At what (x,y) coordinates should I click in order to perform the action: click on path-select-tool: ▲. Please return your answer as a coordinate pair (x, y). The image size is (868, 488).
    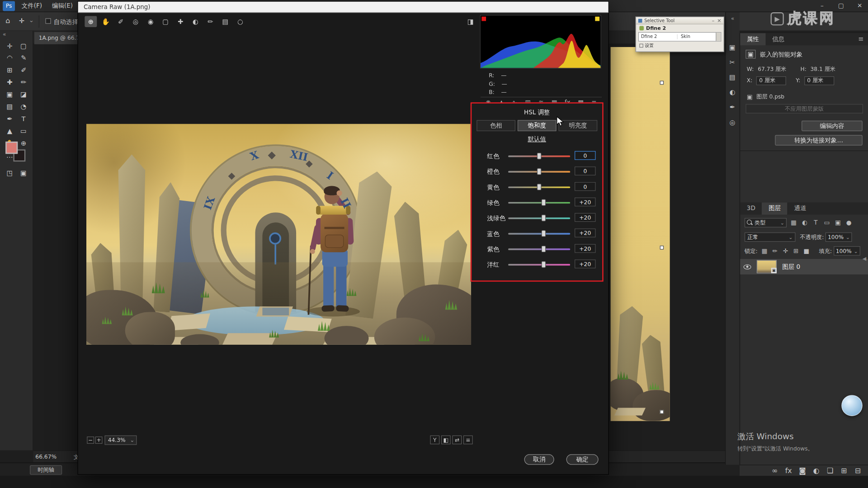
    Looking at the image, I should click on (10, 131).